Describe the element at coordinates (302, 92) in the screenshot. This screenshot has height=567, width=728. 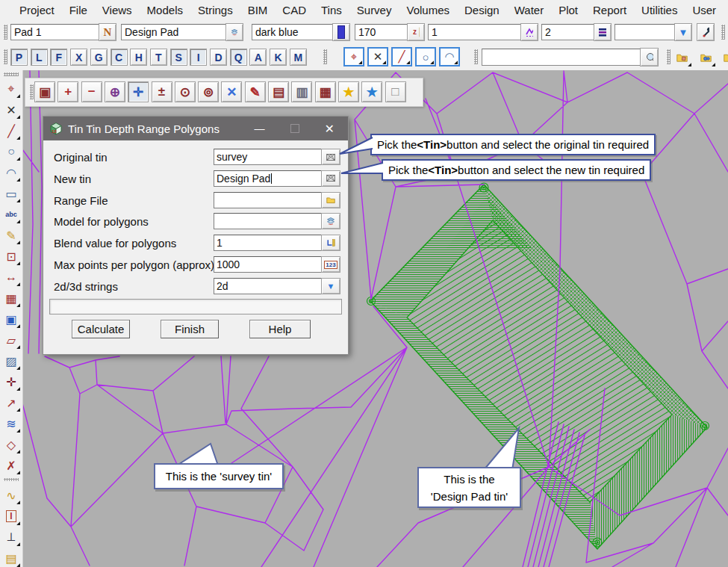
I see `copy-button: ▥` at that location.